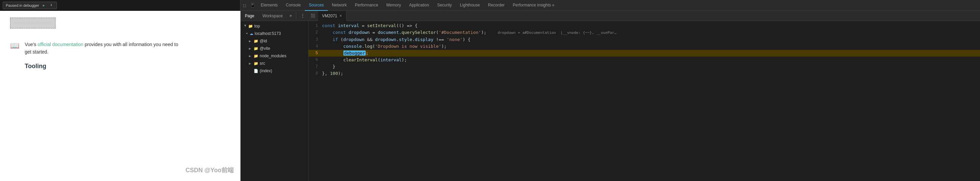 The height and width of the screenshot is (181, 980). I want to click on tree-label-top: top, so click(257, 26).